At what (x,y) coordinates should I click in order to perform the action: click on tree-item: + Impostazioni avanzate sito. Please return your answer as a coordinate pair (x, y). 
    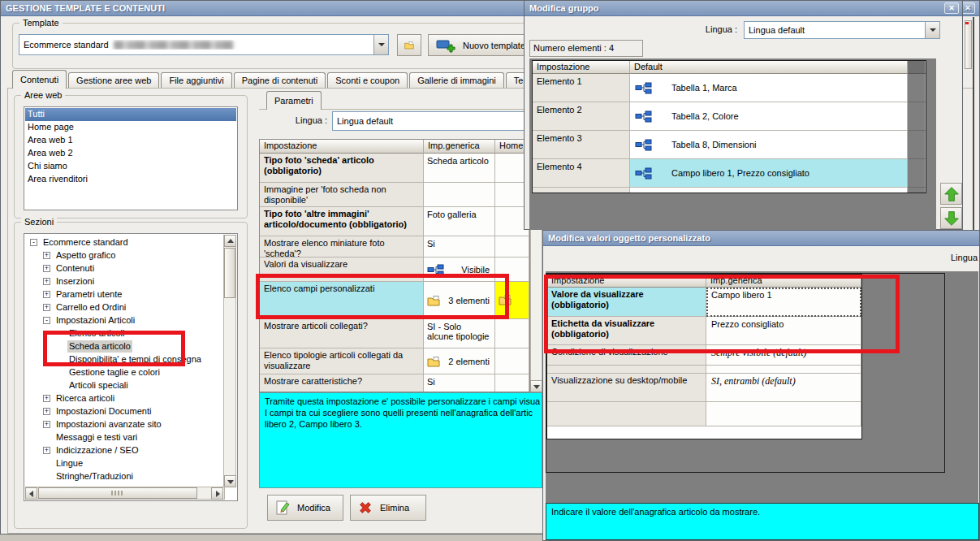
    Looking at the image, I should click on (124, 424).